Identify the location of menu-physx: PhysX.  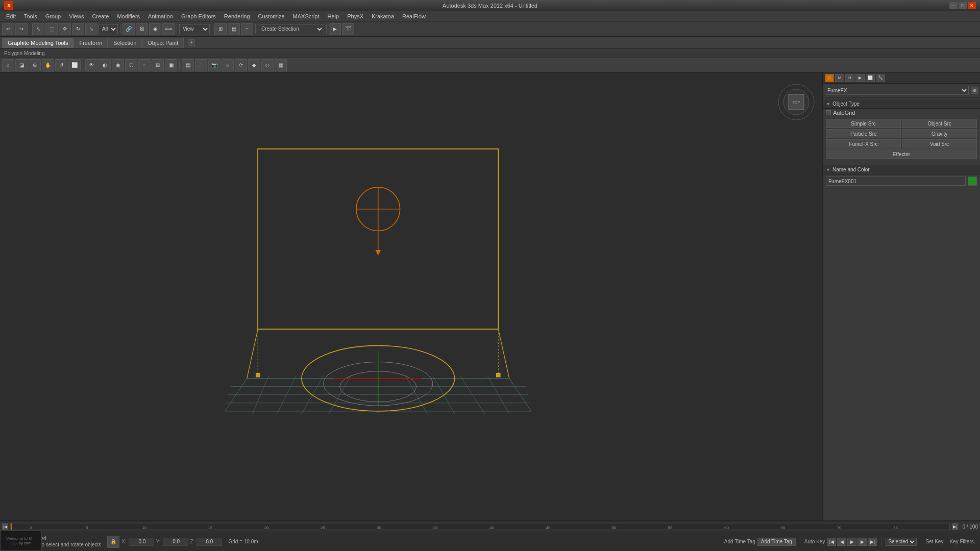
(355, 16).